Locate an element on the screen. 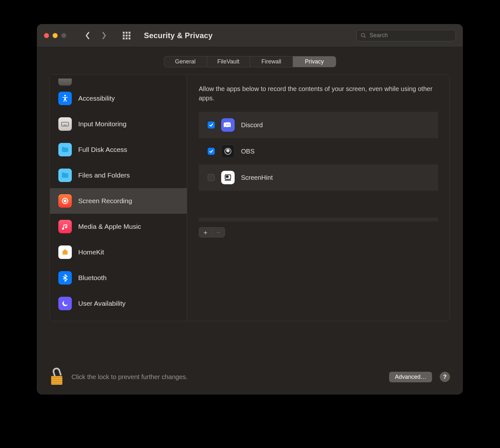 This screenshot has height=448, width=500. screenhint-icon is located at coordinates (228, 178).